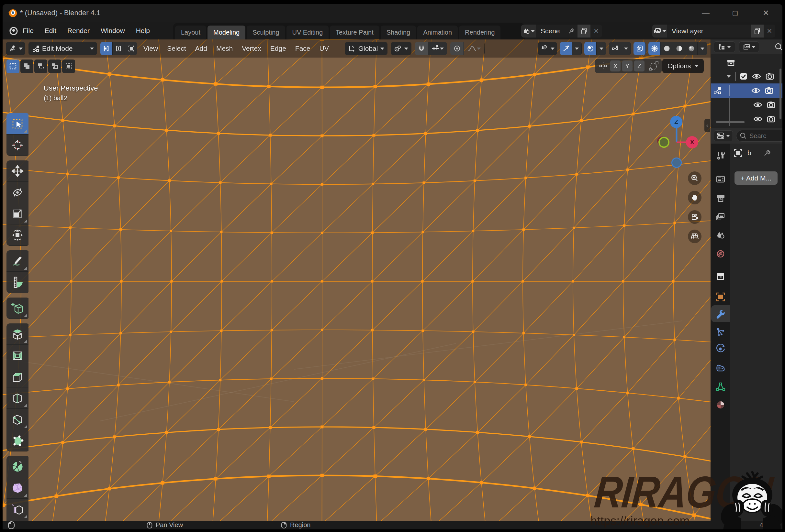 Image resolution: width=785 pixels, height=532 pixels. I want to click on falloff-dropdown, so click(474, 49).